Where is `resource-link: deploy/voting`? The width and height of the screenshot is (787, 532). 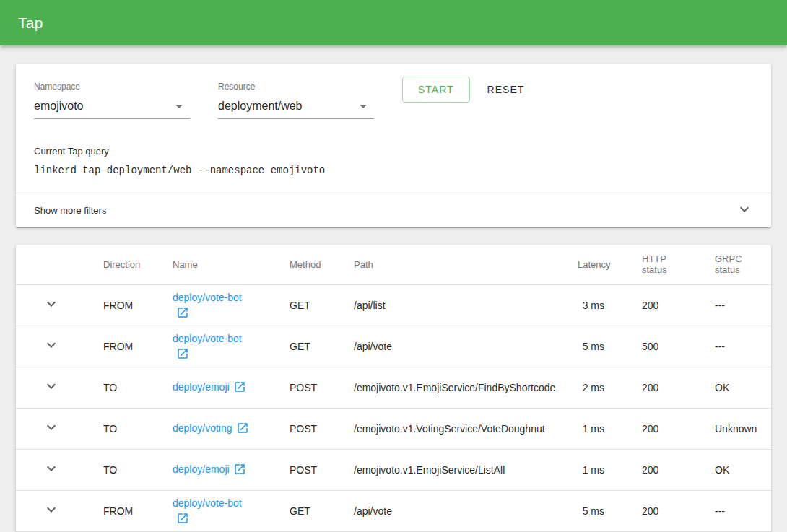 resource-link: deploy/voting is located at coordinates (202, 428).